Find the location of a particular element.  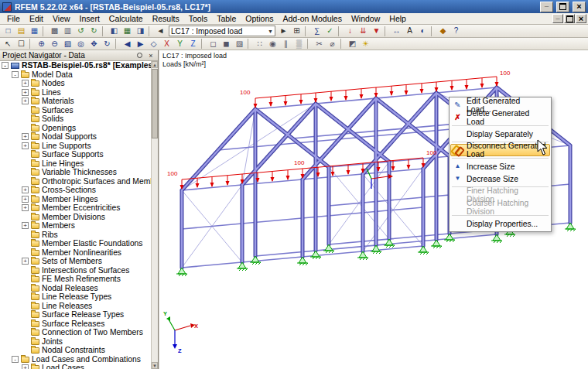

view-x-icon: X is located at coordinates (167, 43).